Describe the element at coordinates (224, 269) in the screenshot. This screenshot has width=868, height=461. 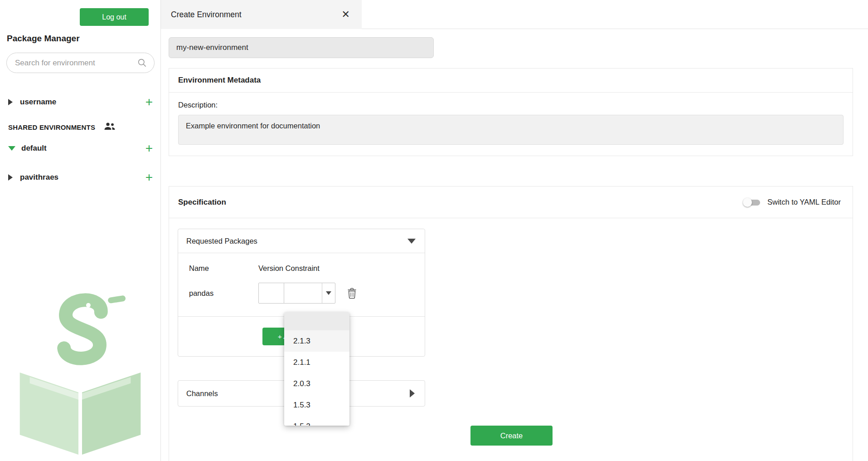
I see `column-name: Name` at that location.